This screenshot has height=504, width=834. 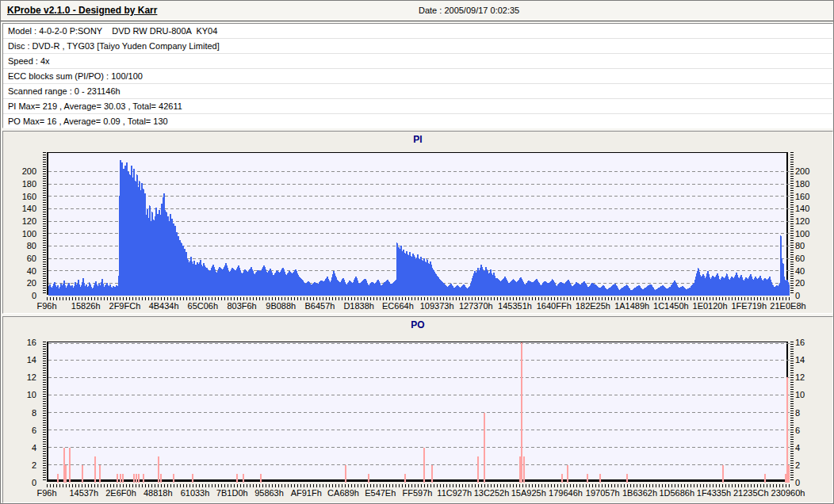 What do you see at coordinates (418, 106) in the screenshot?
I see `info-pi-stats: PI Max= 219 , Average= 30.03 , Total= 42…` at bounding box center [418, 106].